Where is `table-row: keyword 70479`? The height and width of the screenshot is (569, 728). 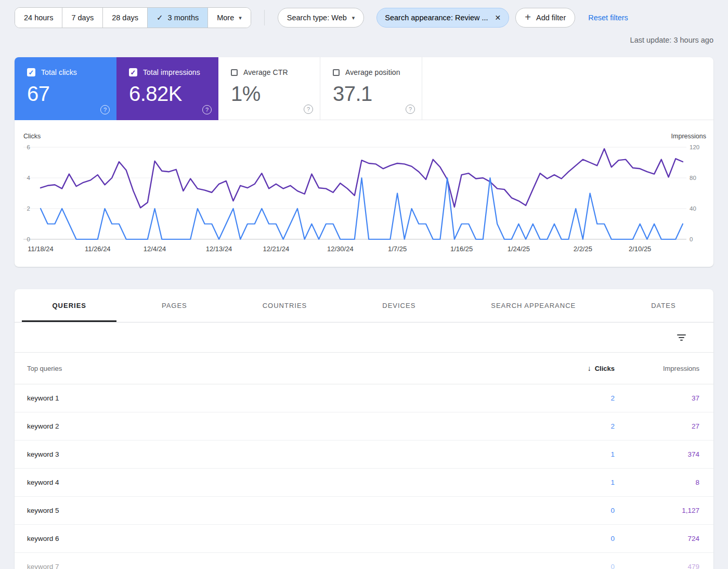 table-row: keyword 70479 is located at coordinates (364, 561).